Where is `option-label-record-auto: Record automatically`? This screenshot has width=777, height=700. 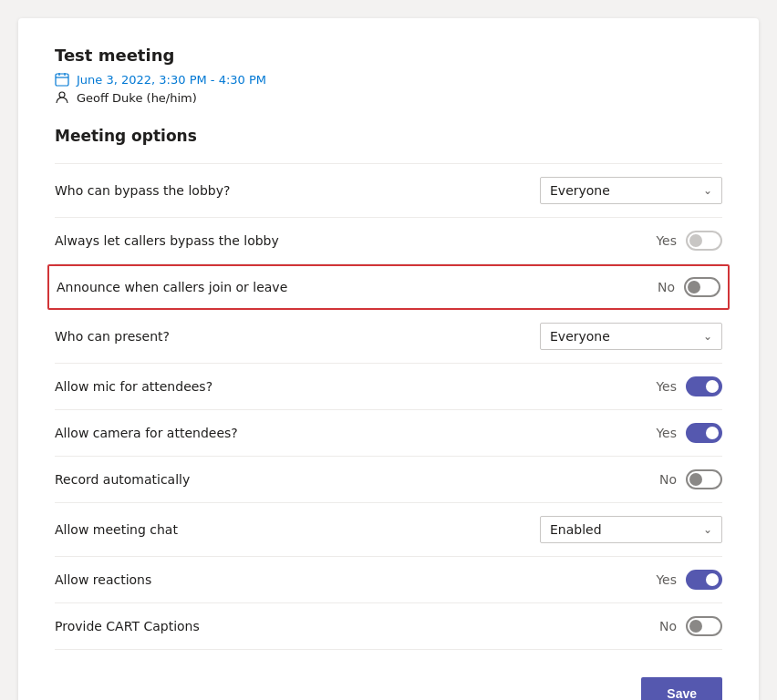
option-label-record-auto: Record automatically is located at coordinates (122, 479).